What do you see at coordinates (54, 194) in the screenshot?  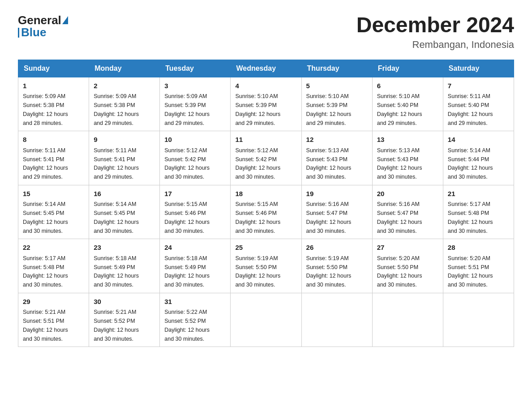 I see `day-number: 15` at bounding box center [54, 194].